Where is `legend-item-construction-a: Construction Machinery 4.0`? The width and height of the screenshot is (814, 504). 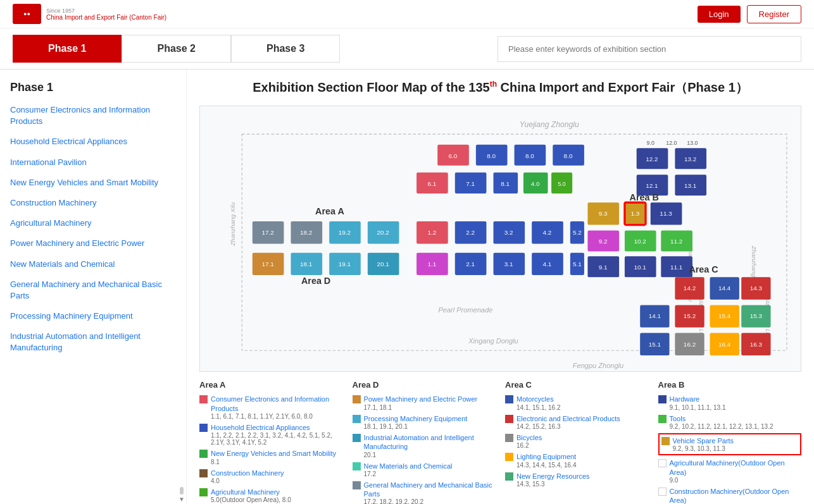 legend-item-construction-a: Construction Machinery 4.0 is located at coordinates (271, 477).